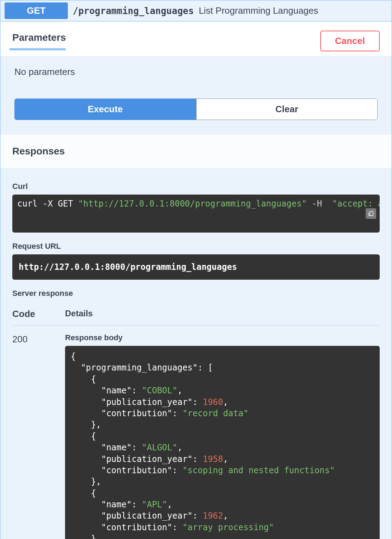 This screenshot has height=539, width=392. What do you see at coordinates (320, 204) in the screenshot?
I see `curl-flag: -H` at bounding box center [320, 204].